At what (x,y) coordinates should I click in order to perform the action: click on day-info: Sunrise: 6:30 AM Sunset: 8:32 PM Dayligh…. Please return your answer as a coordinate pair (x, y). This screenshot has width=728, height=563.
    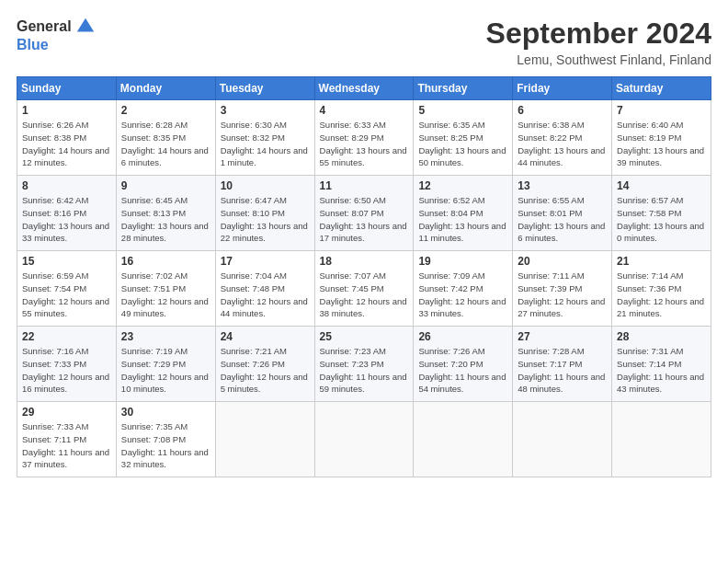
    Looking at the image, I should click on (265, 144).